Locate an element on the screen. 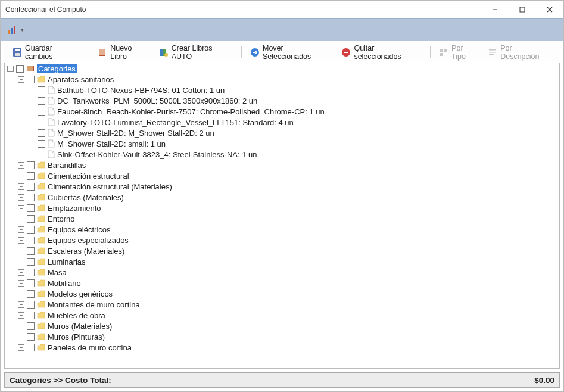 Image resolution: width=564 pixels, height=392 pixels. tree-branch-row: + Emplazamiento is located at coordinates (288, 208).